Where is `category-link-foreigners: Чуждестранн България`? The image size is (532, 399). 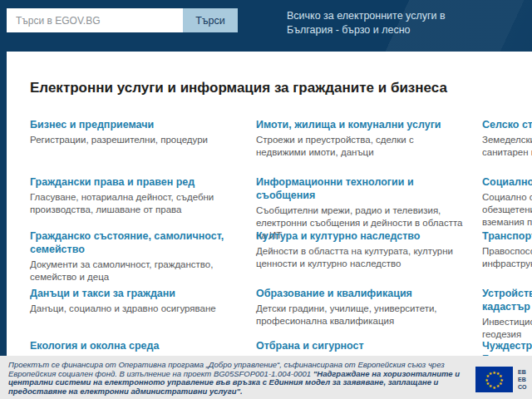
category-link-foreigners: Чуждестранн България is located at coordinates (507, 347).